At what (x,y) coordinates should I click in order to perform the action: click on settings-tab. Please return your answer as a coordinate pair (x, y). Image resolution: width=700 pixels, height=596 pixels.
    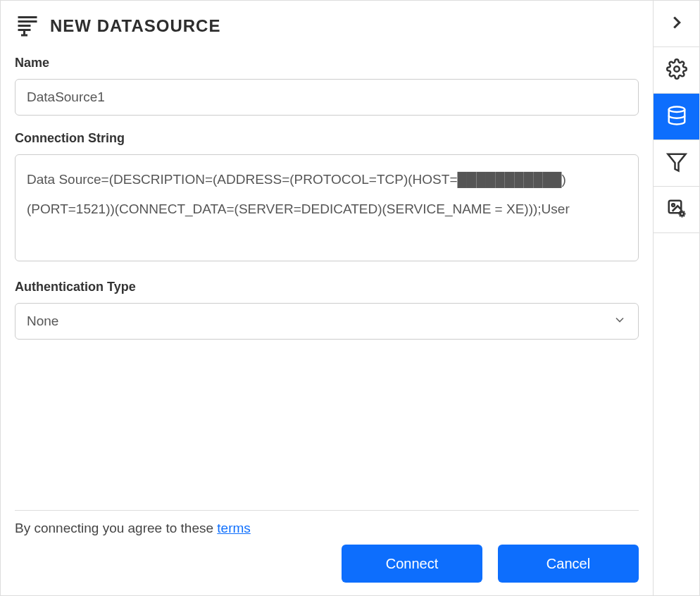
    Looking at the image, I should click on (676, 70).